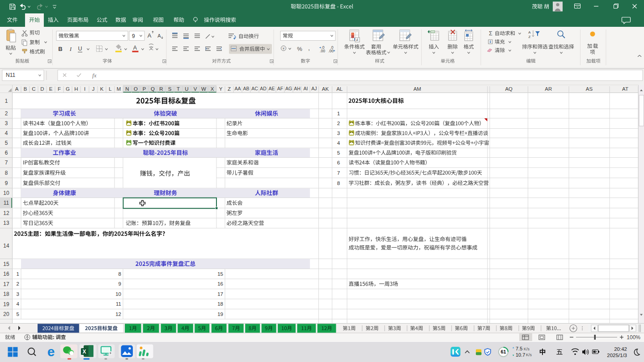 Image resolution: width=644 pixels, height=362 pixels. Describe the element at coordinates (519, 349) in the screenshot. I see `svg-text: 7.5` at that location.